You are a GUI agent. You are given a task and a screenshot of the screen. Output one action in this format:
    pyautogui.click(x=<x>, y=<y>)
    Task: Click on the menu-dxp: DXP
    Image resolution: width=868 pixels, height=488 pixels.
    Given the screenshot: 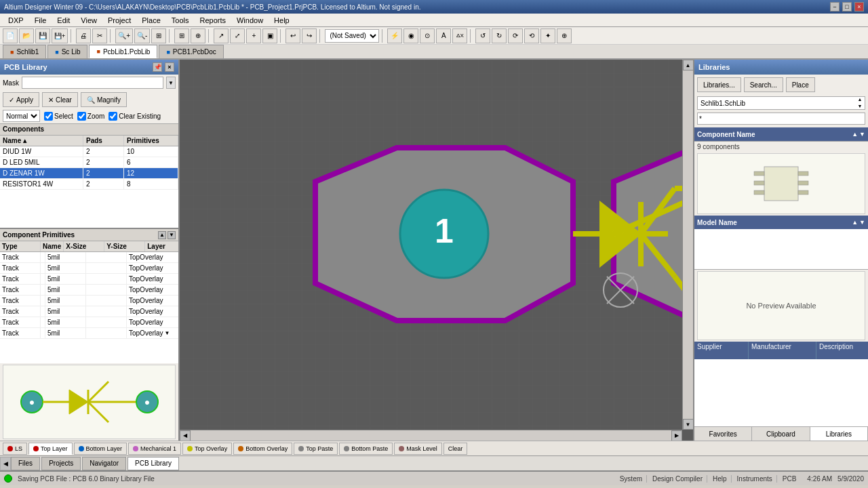 What is the action you would take?
    pyautogui.click(x=16, y=20)
    